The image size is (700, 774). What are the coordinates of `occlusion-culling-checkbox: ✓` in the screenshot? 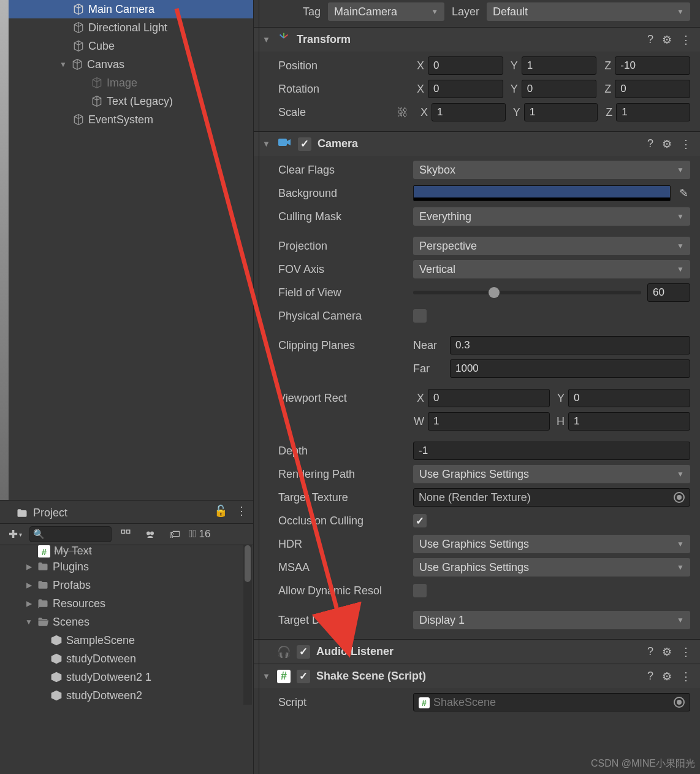 It's located at (420, 521).